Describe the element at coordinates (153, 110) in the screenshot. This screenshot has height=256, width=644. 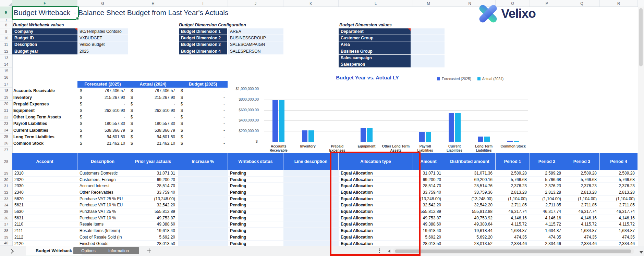
I see `summary-value-cell: $262,610.90` at that location.